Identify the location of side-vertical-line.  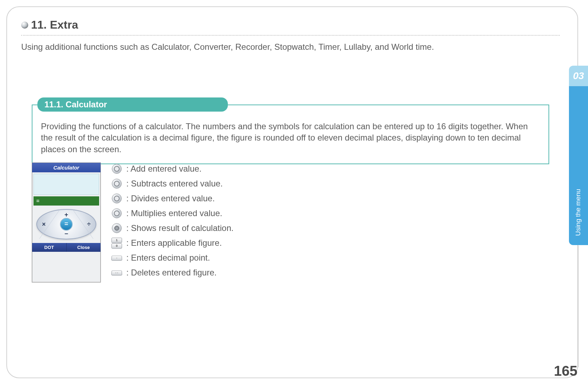
(578, 307).